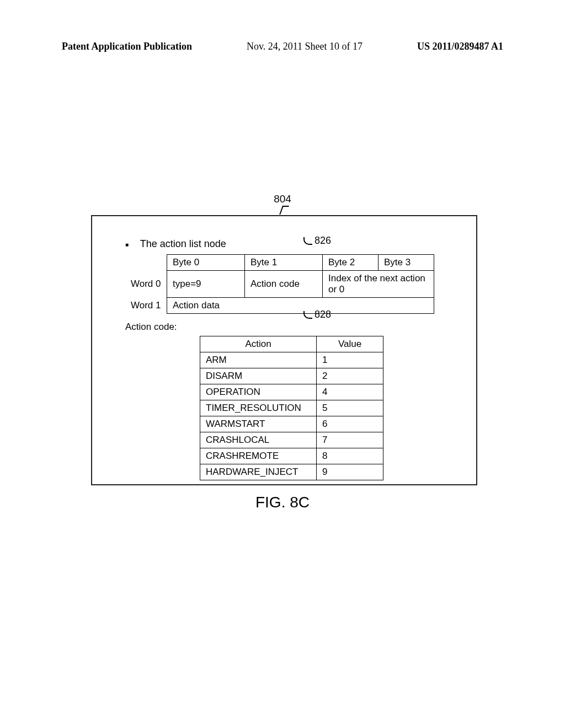 Image resolution: width=565 pixels, height=728 pixels. What do you see at coordinates (284, 285) in the screenshot?
I see `table-cell: Action code` at bounding box center [284, 285].